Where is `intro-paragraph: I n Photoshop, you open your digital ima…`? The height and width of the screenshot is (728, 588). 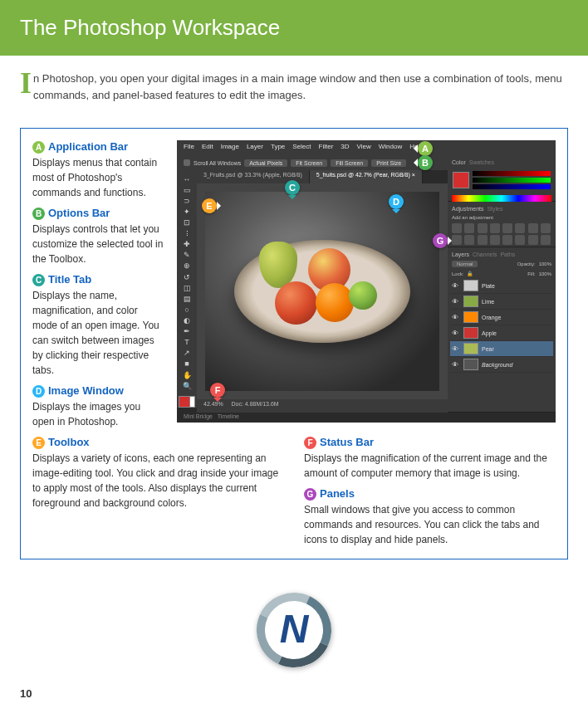 intro-paragraph: I n Photoshop, you open your digital ima… is located at coordinates (294, 88).